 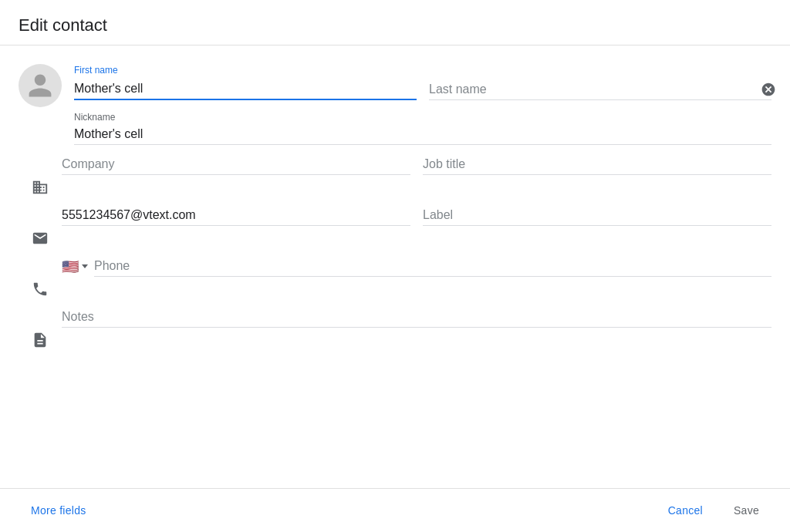 I want to click on job-title-input, so click(x=597, y=165).